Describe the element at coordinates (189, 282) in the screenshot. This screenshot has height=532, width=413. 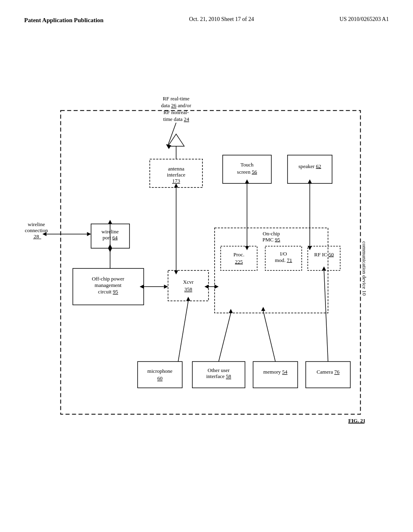
I see `svg-text: Xcvr` at that location.